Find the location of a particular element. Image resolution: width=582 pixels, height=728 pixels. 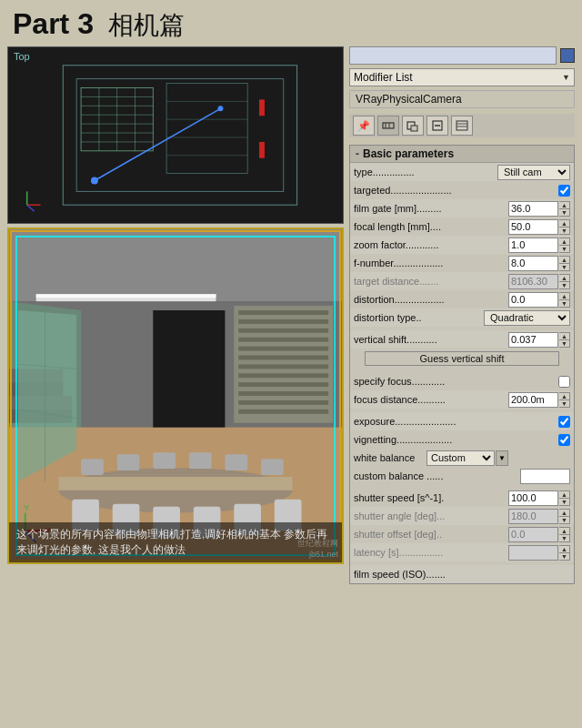

viewport-top: Top is located at coordinates (176, 135).